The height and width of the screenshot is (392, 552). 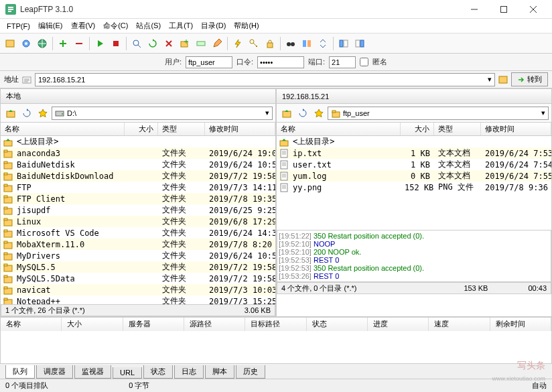 What do you see at coordinates (127, 373) in the screenshot?
I see `bottom-tab: URL` at bounding box center [127, 373].